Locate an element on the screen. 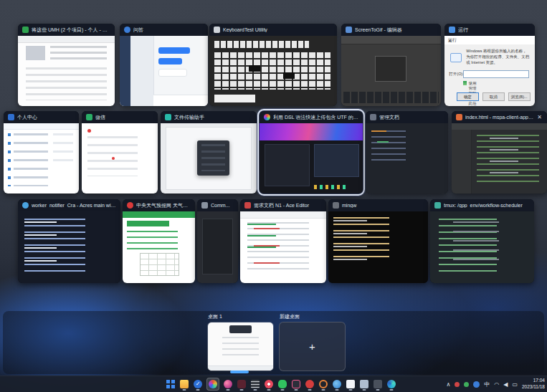  wechat-button is located at coordinates (282, 384).